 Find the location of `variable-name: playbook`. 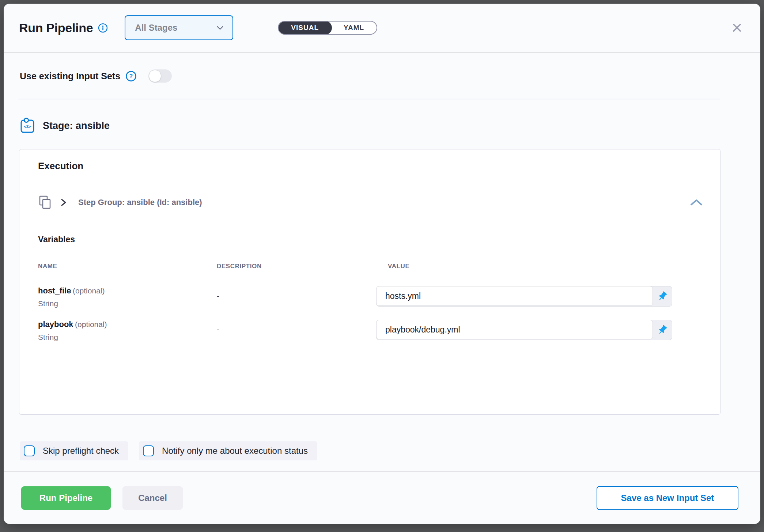

variable-name: playbook is located at coordinates (56, 324).